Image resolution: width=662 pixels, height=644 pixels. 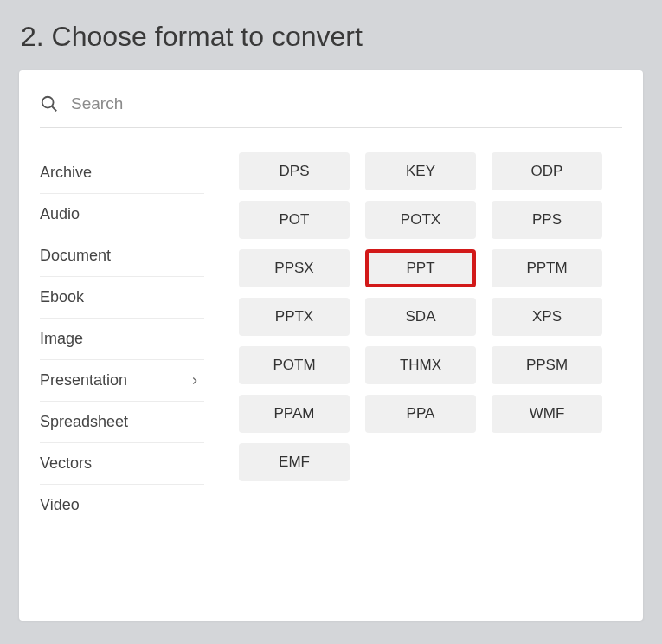 What do you see at coordinates (294, 462) in the screenshot?
I see `format-emf: EMF` at bounding box center [294, 462].